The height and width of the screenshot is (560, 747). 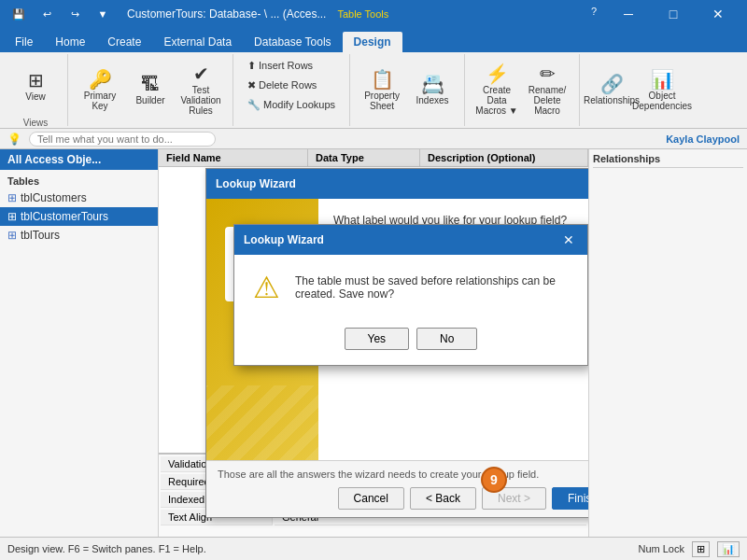 What do you see at coordinates (12, 235) in the screenshot?
I see `table-icon-tours: ⊞` at bounding box center [12, 235].